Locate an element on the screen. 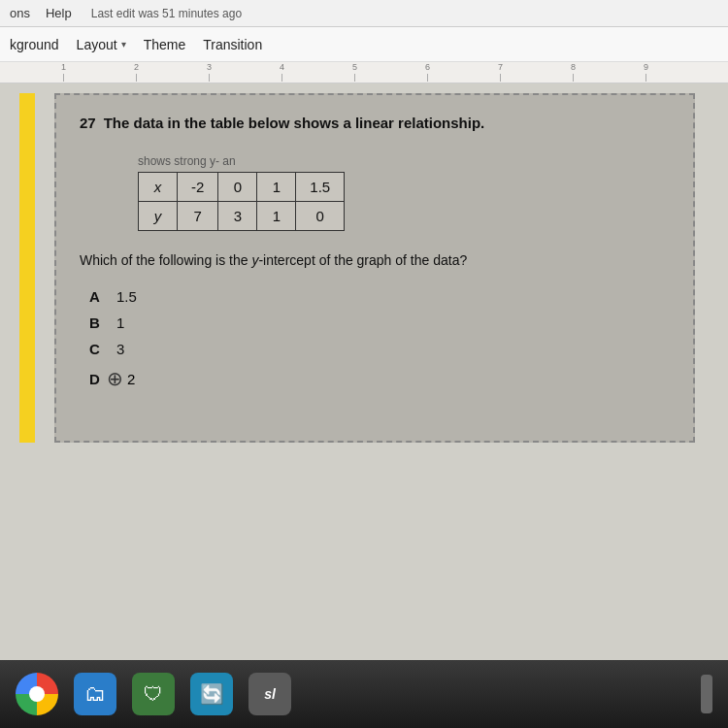  y-label: y is located at coordinates (158, 216).